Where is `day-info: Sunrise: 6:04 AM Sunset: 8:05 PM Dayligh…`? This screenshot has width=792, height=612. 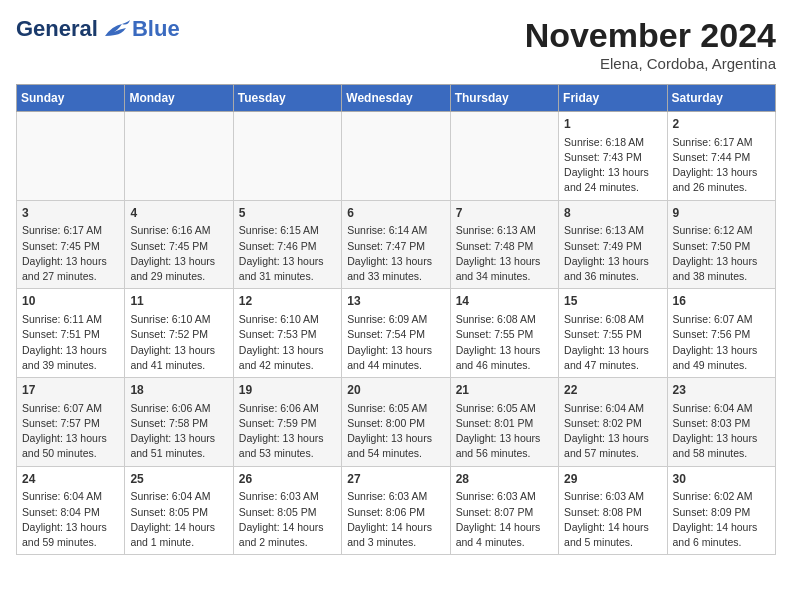
day-info: Sunrise: 6:04 AM Sunset: 8:05 PM Dayligh… is located at coordinates (178, 520).